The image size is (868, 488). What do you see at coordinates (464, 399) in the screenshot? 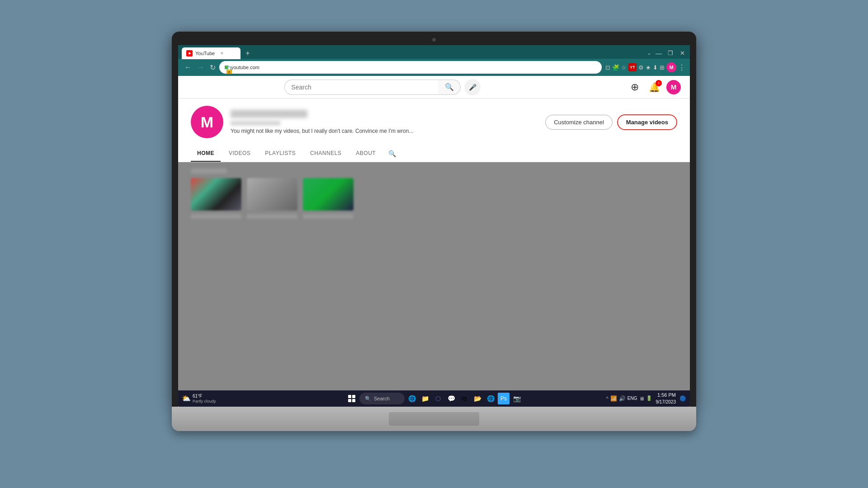
I see `taskbar-app-store: 🛍` at bounding box center [464, 399].